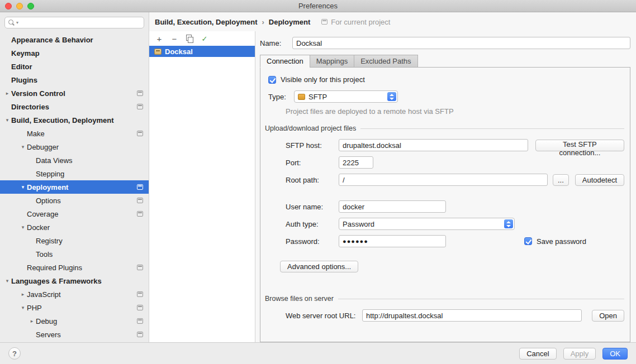 This screenshot has height=364, width=636. Describe the element at coordinates (205, 39) in the screenshot. I see `use-as-default-icon` at that location.